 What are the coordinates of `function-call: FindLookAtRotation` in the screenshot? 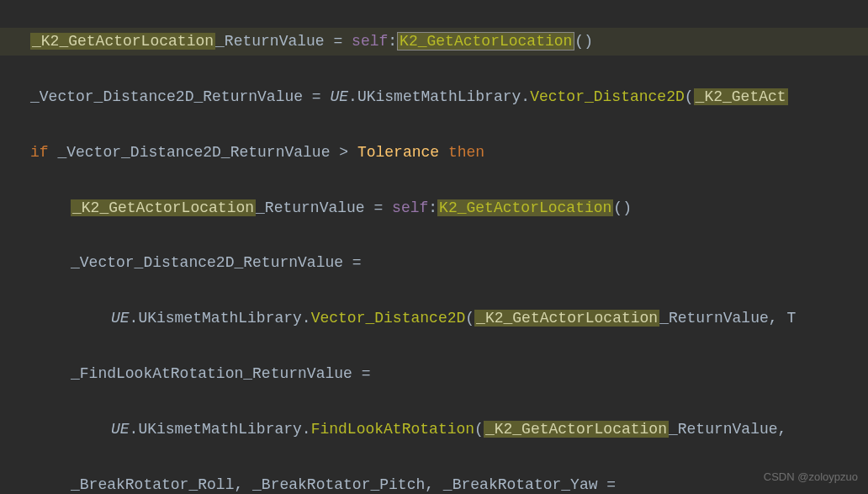 It's located at (393, 429).